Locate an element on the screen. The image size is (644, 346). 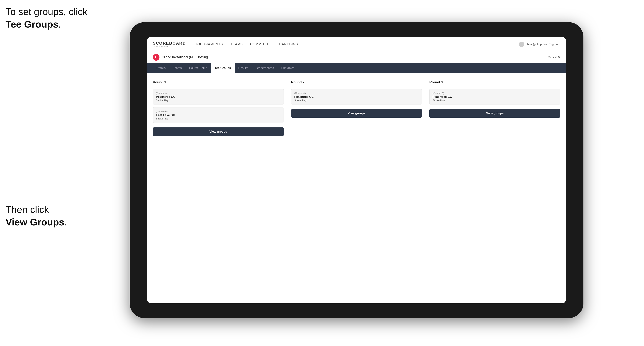
tournament-logo: C is located at coordinates (156, 57).